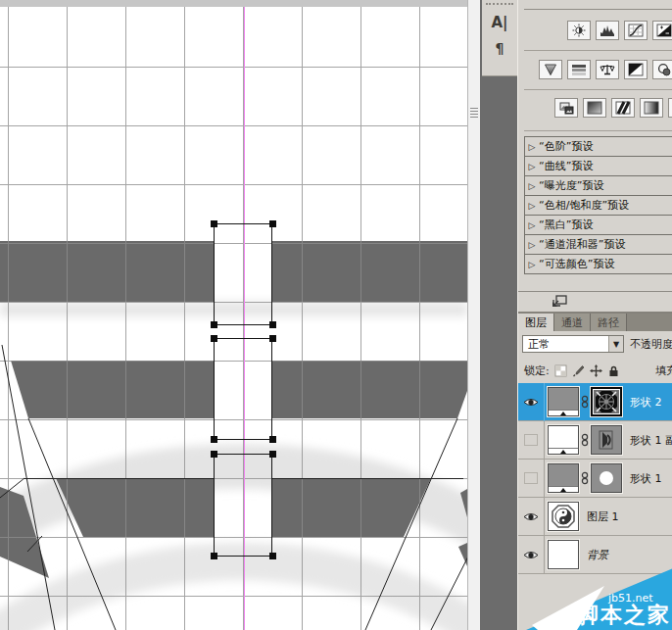  What do you see at coordinates (598, 206) in the screenshot?
I see `adjustments-preset-list: ▷“色阶”预设 ▷“曲线”预设 ▷“曝光度”预设 ▷“色相/饱和度”预设 ▷“黑…` at bounding box center [598, 206].